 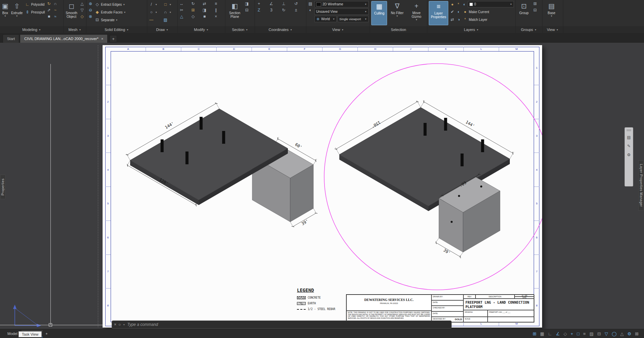 What do you see at coordinates (284, 4) in the screenshot?
I see `ucs-normal-icon: ⊥` at bounding box center [284, 4].